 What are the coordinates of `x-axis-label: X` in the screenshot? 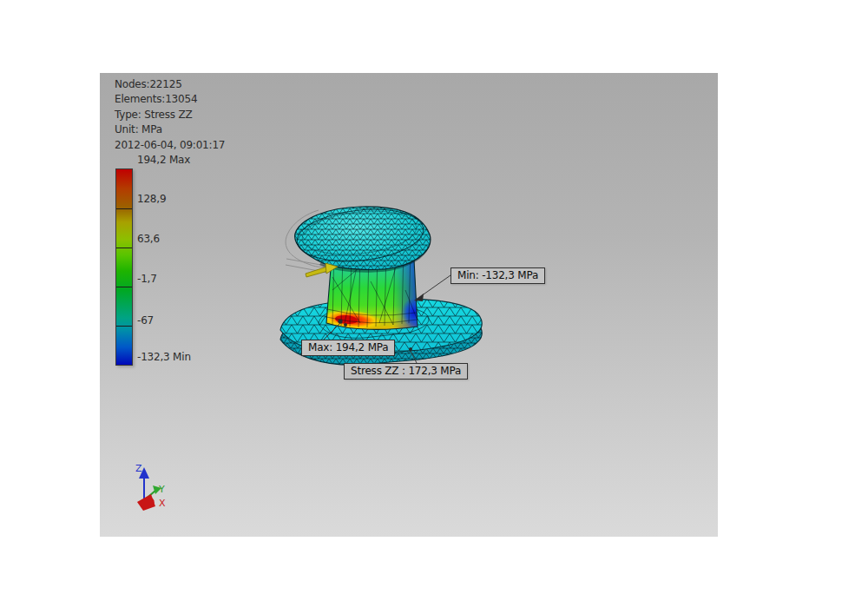 It's located at (162, 504).